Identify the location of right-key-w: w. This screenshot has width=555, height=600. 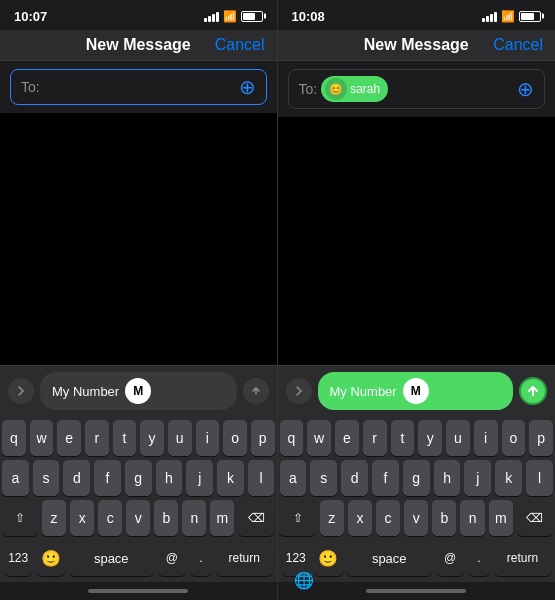
(319, 438).